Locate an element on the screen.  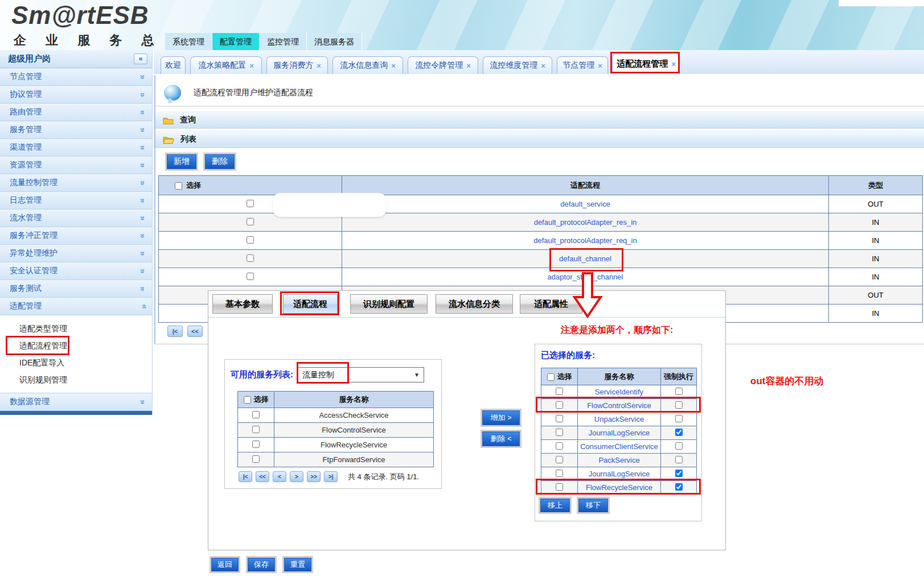
sidebar-item-security-auth: 安全认证管理» is located at coordinates (76, 271).